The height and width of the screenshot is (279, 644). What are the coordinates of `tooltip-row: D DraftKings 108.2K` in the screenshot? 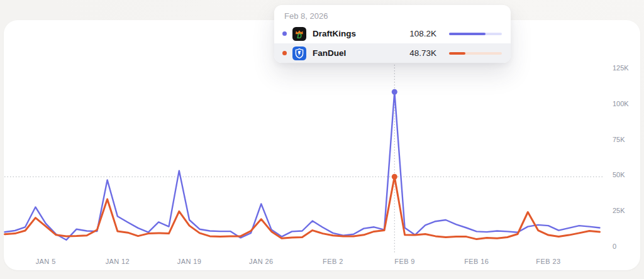 It's located at (392, 34).